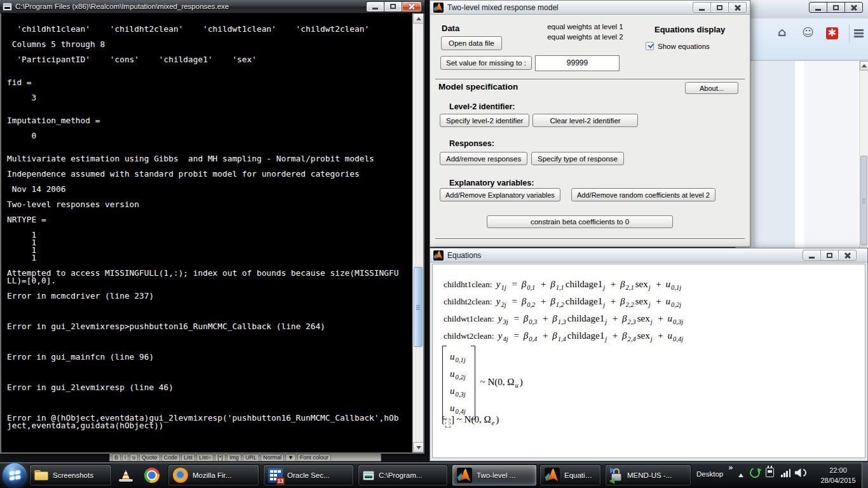 Image resolution: width=868 pixels, height=488 pixels. Describe the element at coordinates (150, 458) in the screenshot. I see `editor-button: Quote` at that location.